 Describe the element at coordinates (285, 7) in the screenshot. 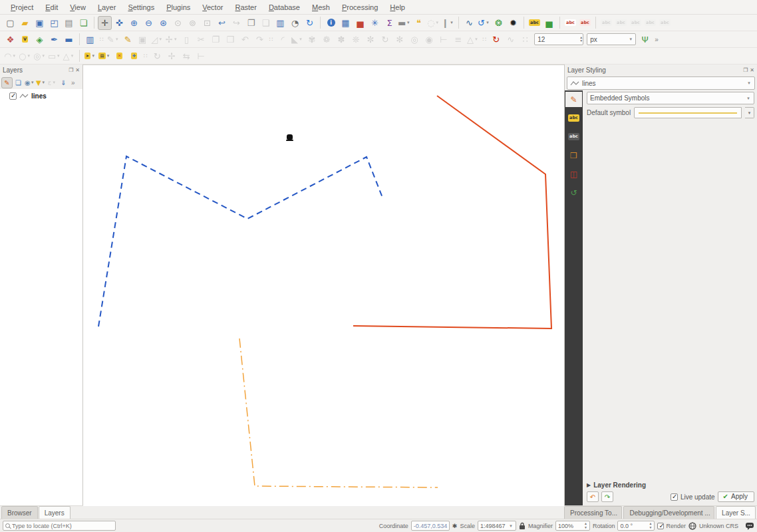

I see `menu-database: Database` at that location.